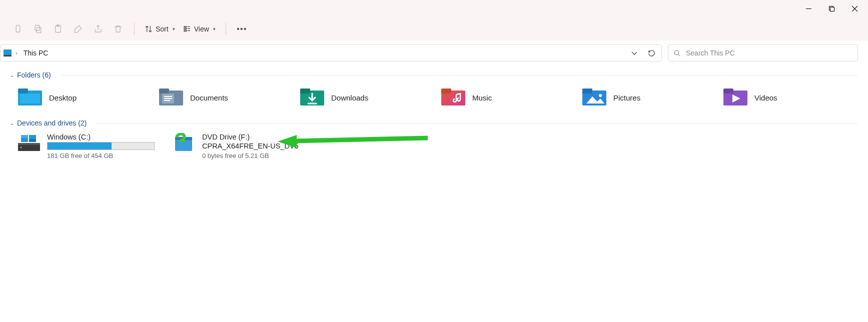  Describe the element at coordinates (434, 123) in the screenshot. I see `drives-group-header: ⌄ Devices and drives (2)` at that location.